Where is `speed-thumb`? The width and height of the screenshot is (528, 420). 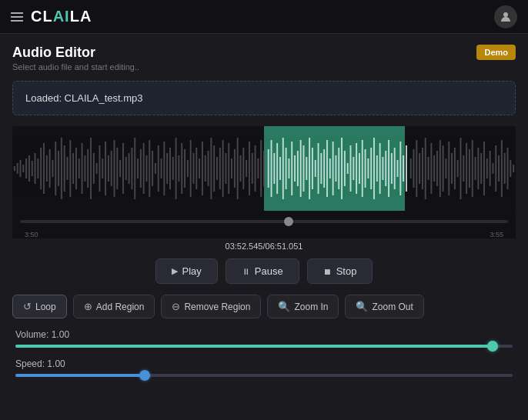 speed-thumb is located at coordinates (145, 375).